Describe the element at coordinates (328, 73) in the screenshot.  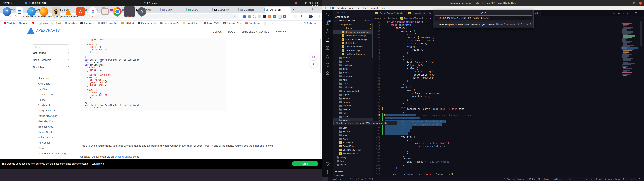
I see `package-icon` at that location.